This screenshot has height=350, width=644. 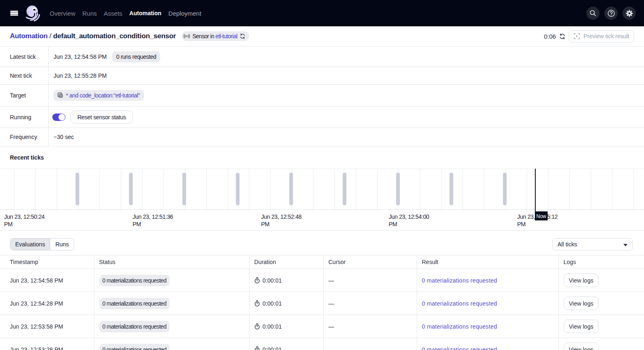 I want to click on svg-text: Jun 23, 12:51:36, so click(x=153, y=217).